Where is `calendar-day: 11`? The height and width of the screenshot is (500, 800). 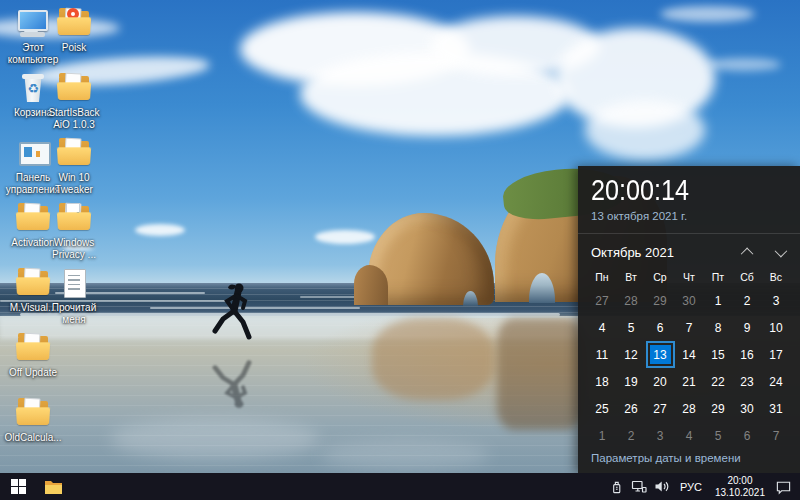 calendar-day: 11 is located at coordinates (602, 354).